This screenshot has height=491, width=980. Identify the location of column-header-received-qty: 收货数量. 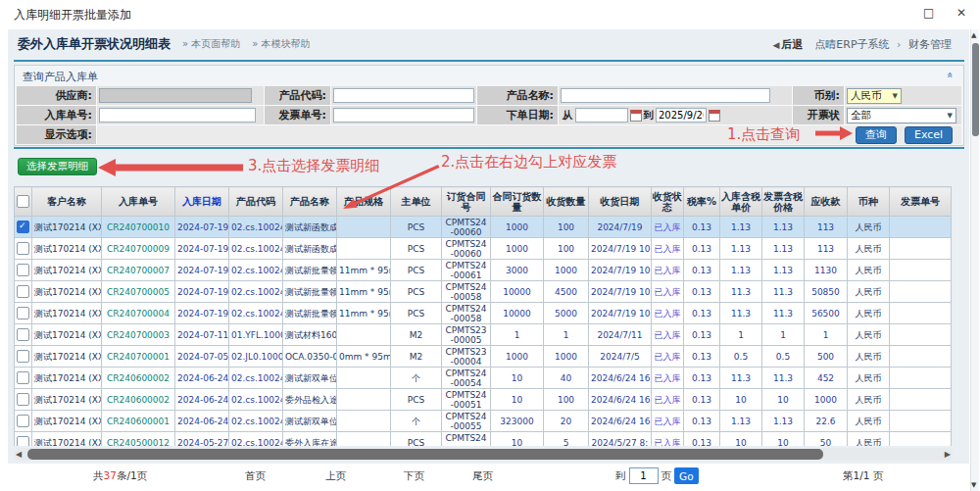
(566, 202).